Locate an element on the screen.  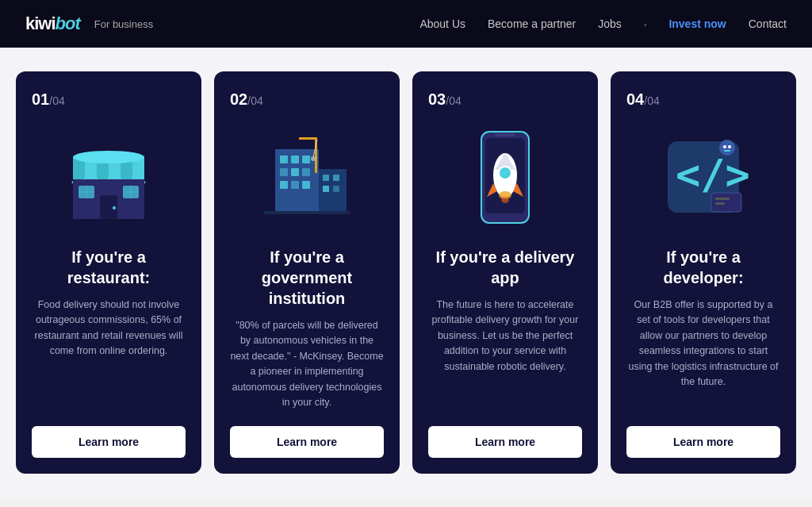
card-4-number: 04/04 is located at coordinates (643, 100).